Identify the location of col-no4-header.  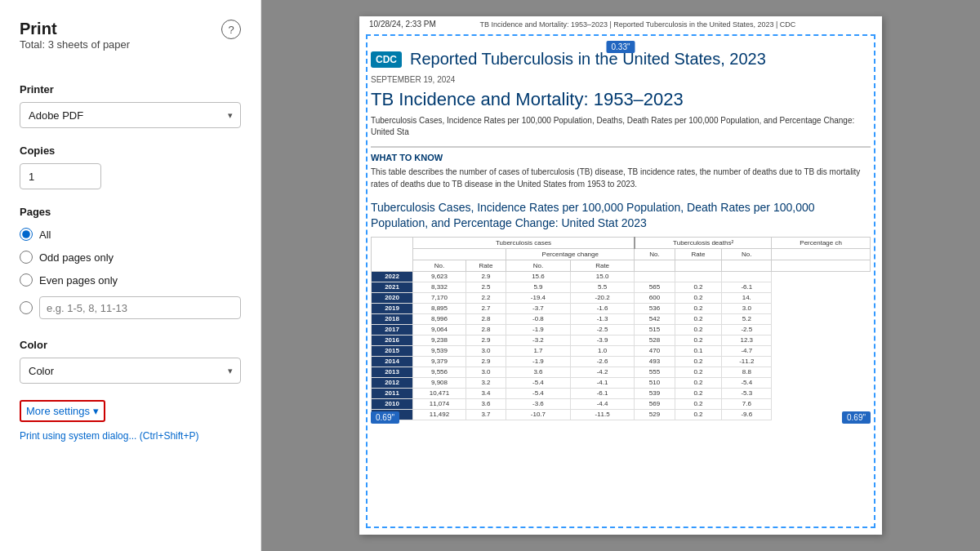
(746, 265).